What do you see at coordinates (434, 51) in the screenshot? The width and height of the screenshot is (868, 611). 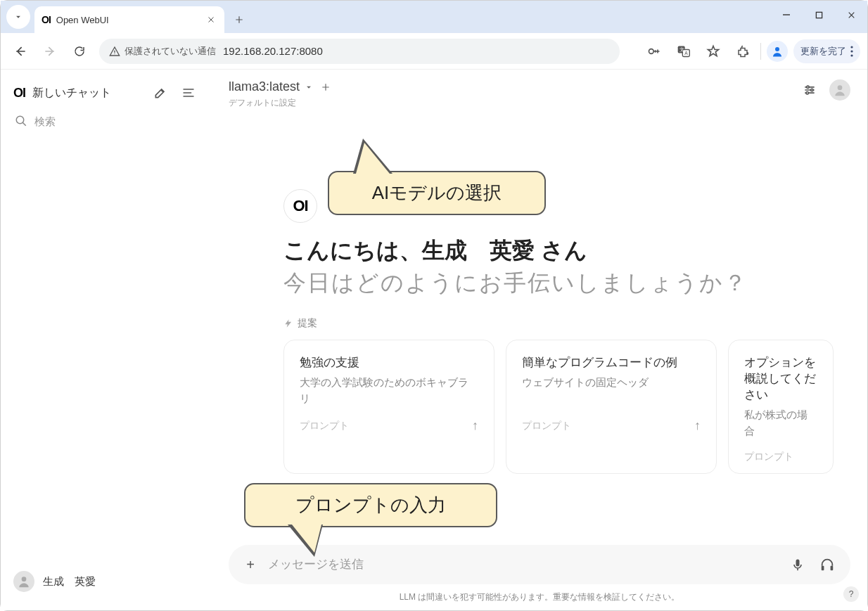 I see `browser-toolbar: 保護されていない通信 192.168.20.127:8080 文A 更新を完了` at bounding box center [434, 51].